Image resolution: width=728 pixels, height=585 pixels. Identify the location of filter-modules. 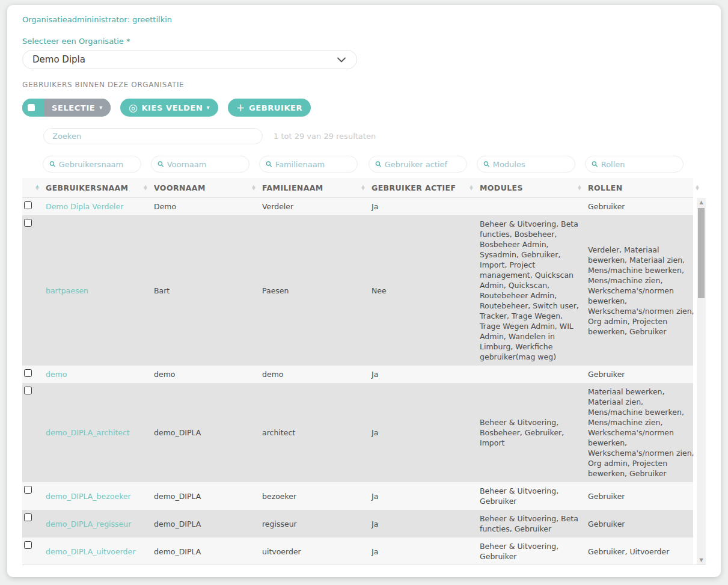
(526, 164).